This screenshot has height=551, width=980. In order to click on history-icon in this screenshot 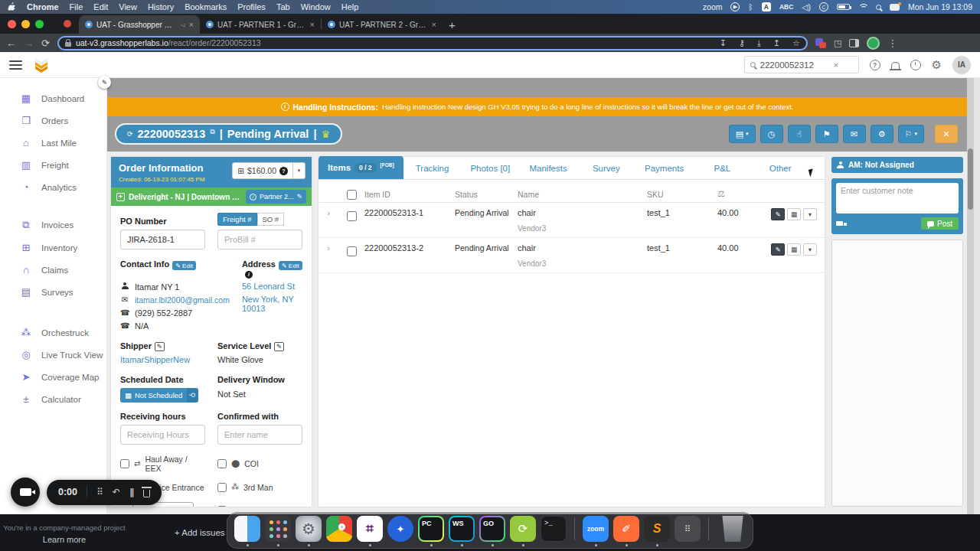, I will do `click(916, 65)`.